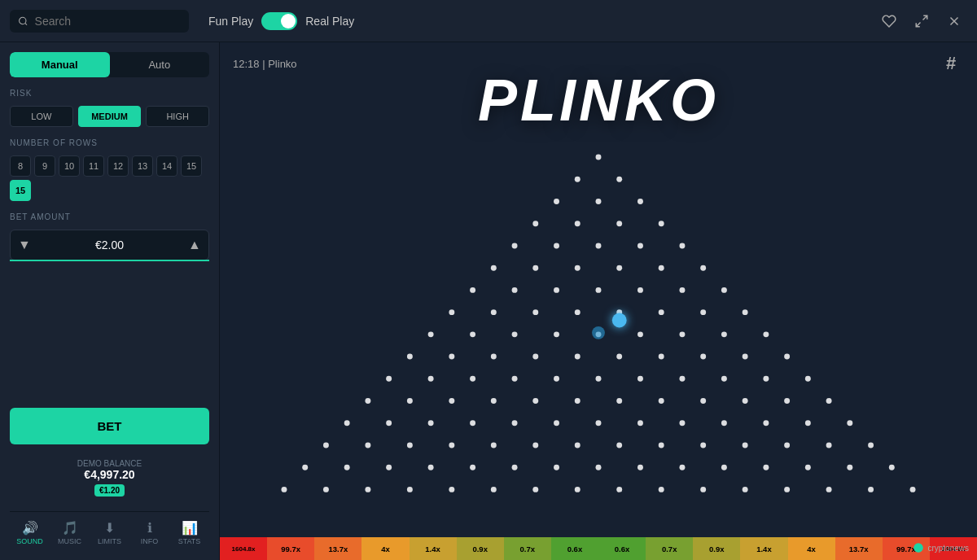  I want to click on risk-high: HIGH, so click(177, 116).